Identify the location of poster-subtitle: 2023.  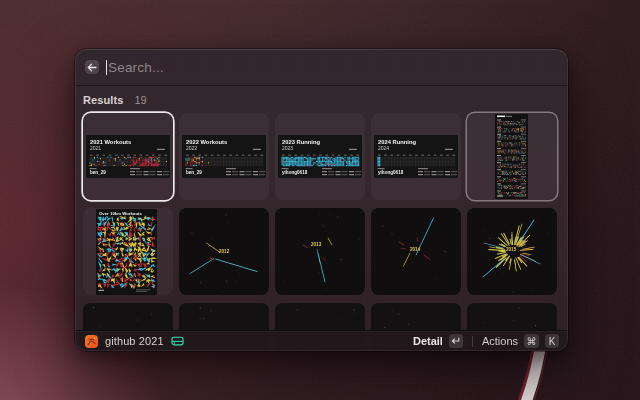
(288, 148).